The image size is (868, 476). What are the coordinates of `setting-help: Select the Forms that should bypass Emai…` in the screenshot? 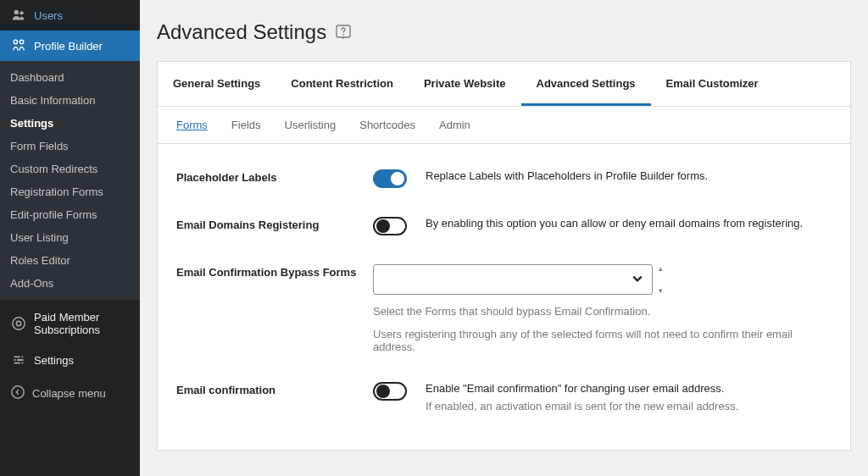 It's located at (602, 312).